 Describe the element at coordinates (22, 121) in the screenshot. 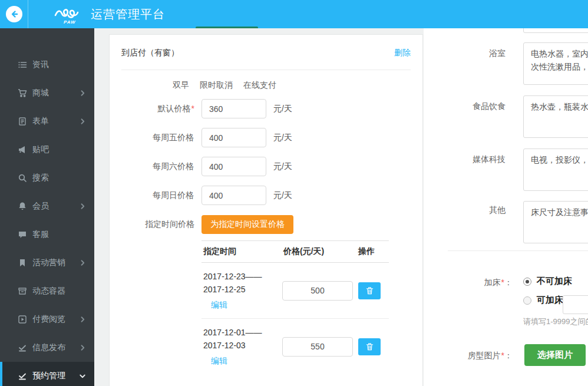

I see `form-document-icon` at that location.